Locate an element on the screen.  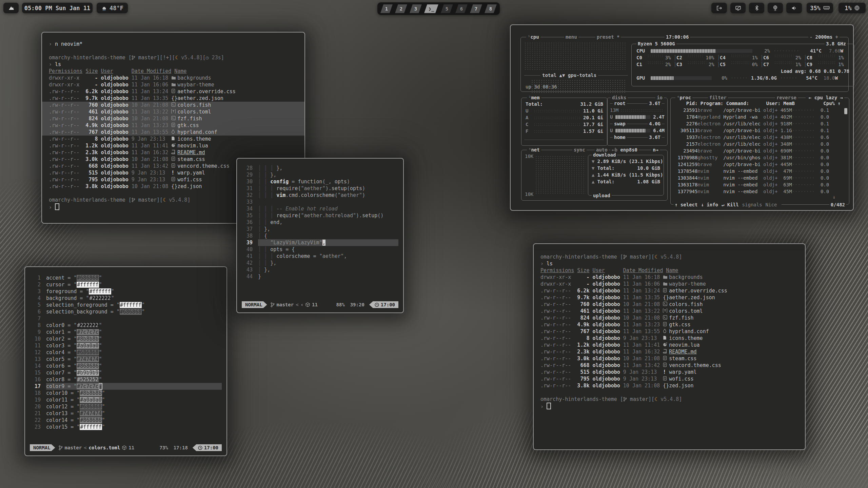
net-next: n→ is located at coordinates (656, 150).